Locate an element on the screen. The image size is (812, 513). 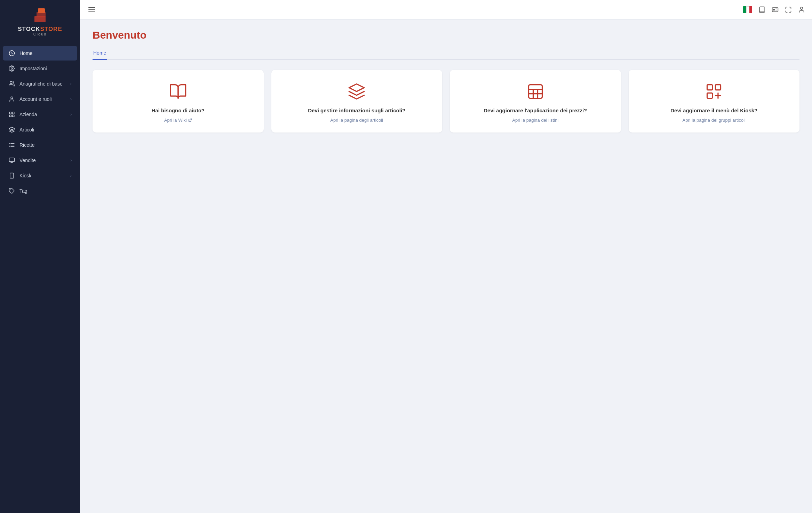
sidebar-label-articoli: Articoli is located at coordinates (46, 130).